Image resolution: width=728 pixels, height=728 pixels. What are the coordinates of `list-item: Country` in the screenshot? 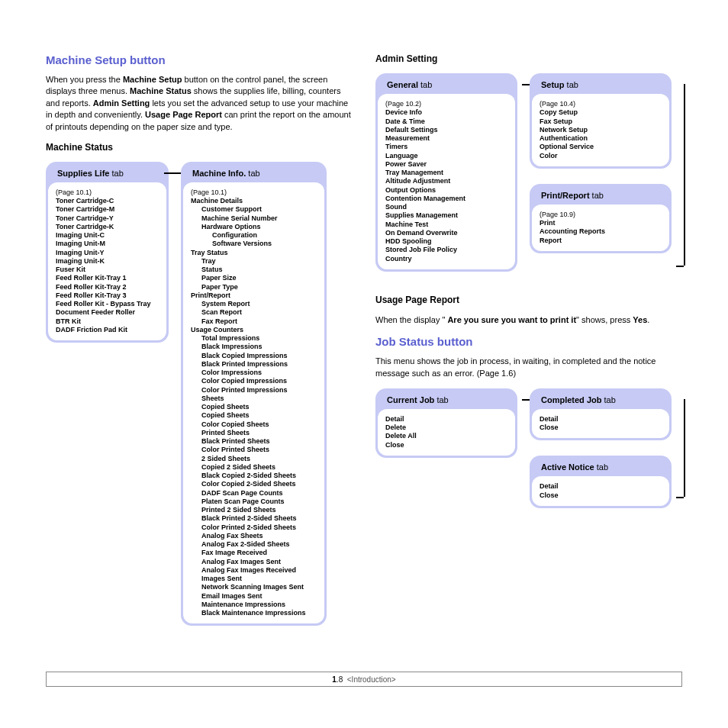 It's located at (446, 259).